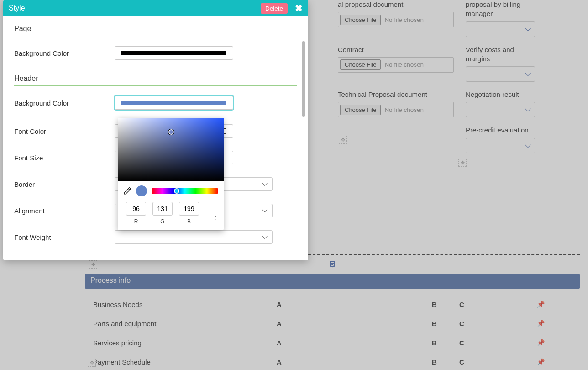 This screenshot has width=588, height=370. Describe the element at coordinates (156, 29) in the screenshot. I see `section-title: Page` at that location.